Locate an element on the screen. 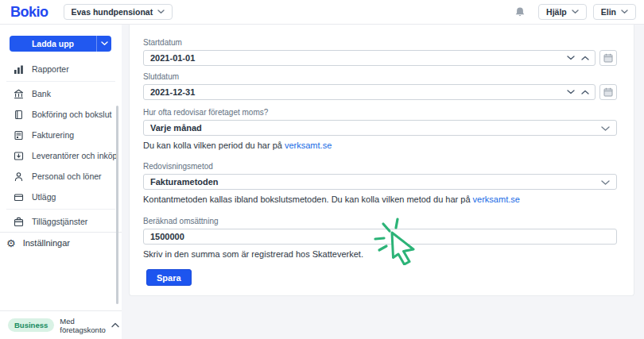  header-actions: Hjälp Elin is located at coordinates (576, 12).